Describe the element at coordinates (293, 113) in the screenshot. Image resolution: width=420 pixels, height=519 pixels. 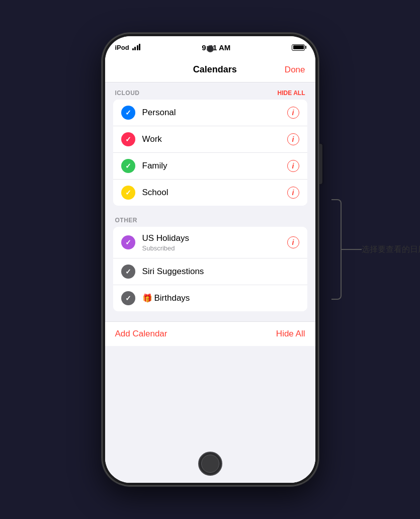
I see `personal-info-button: i` at that location.